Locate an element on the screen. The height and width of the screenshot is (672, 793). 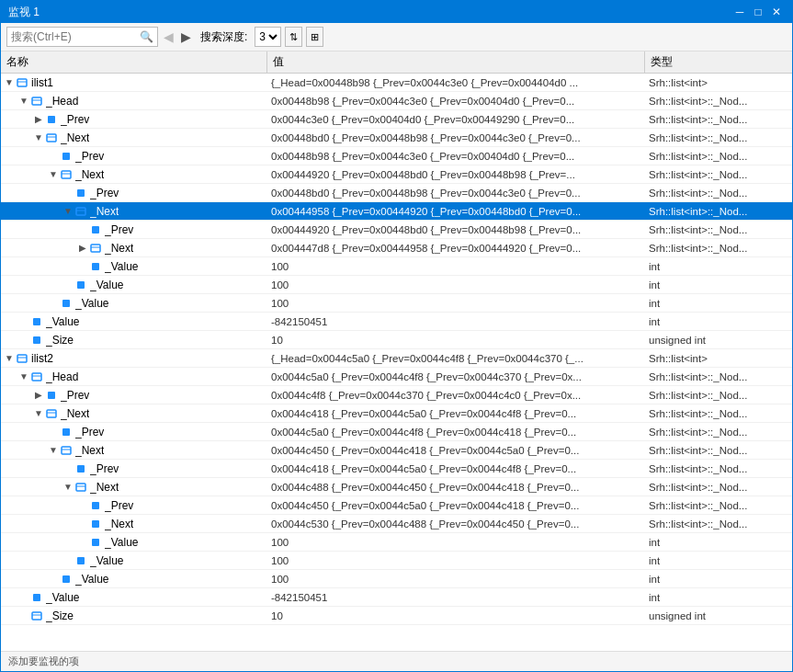
table-row: _Prev0x0044c450 {_Prev=0x0044c5a0 {_Prev… is located at coordinates (397, 506).